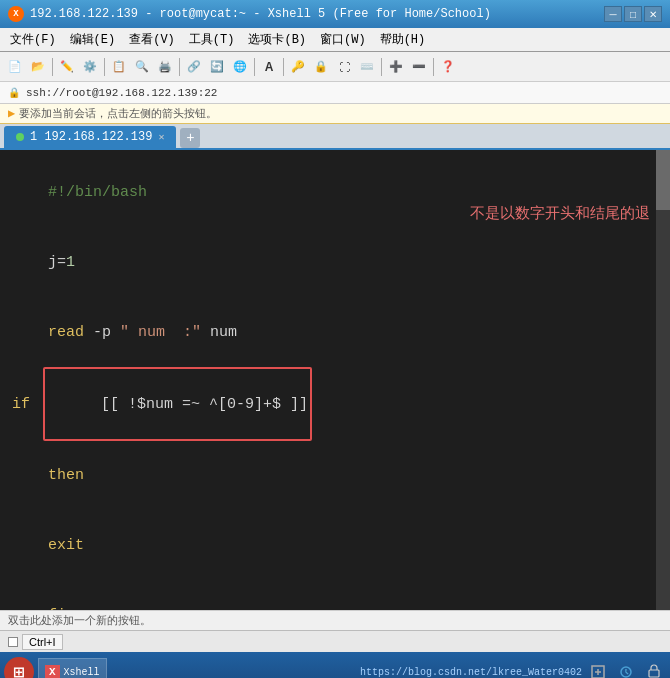 The image size is (670, 678). I want to click on info-message: 要添加当前会话，点击左侧的箭头按钮。, so click(118, 114).